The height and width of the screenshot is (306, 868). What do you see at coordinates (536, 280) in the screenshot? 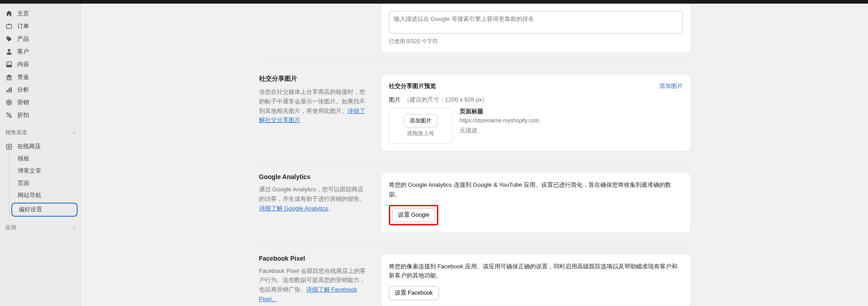
I see `fb-card: 将您的像素连接到 Facebook 应用。该应用可确保正确的设置，同时启用高级跟…` at bounding box center [536, 280].